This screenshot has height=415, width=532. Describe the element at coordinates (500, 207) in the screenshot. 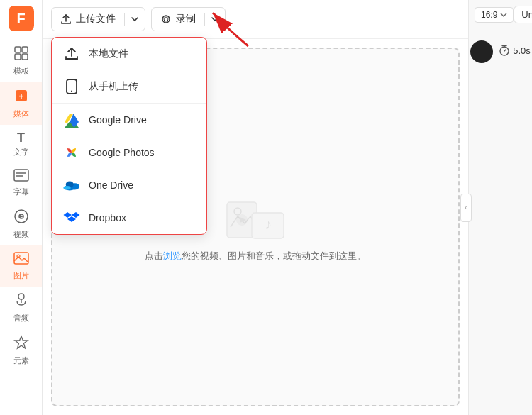

I see `right-panel: 16:9 Untitled 5.0s ‹` at that location.